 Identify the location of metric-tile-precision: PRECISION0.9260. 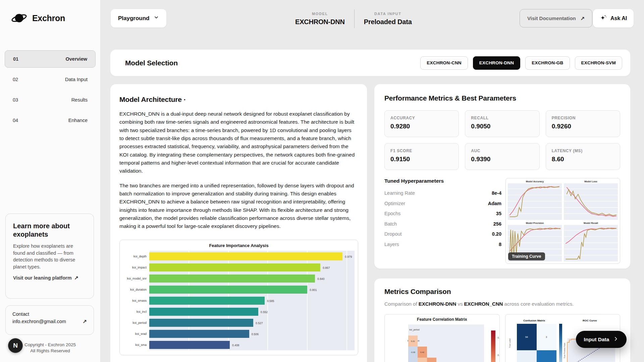
(583, 124).